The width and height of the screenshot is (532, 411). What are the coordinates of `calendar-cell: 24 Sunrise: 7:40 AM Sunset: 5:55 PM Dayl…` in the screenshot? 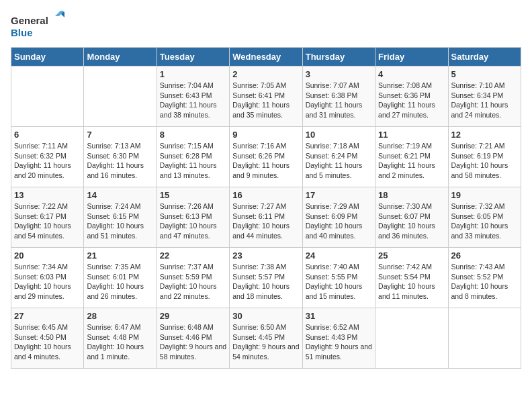 It's located at (339, 278).